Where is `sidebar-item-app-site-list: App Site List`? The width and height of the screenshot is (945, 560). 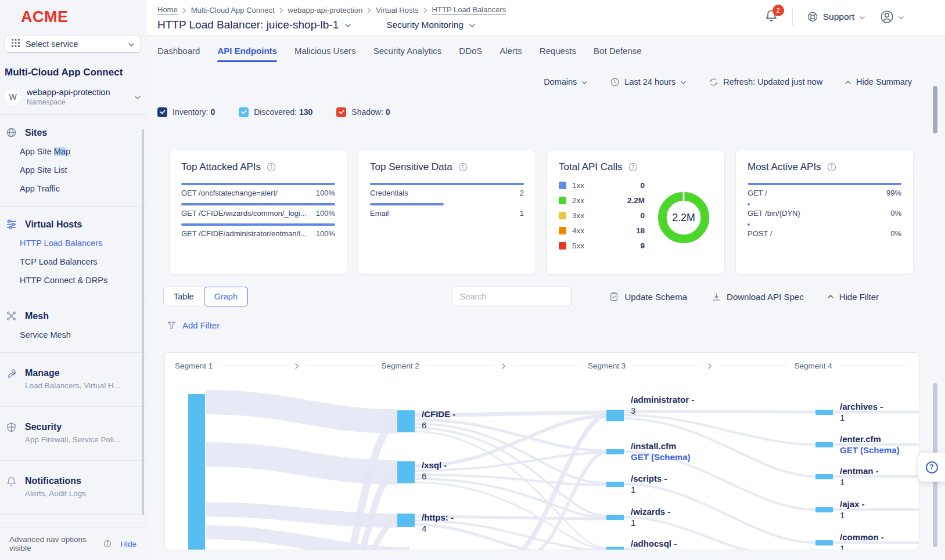 sidebar-item-app-site-list: App Site List is located at coordinates (73, 170).